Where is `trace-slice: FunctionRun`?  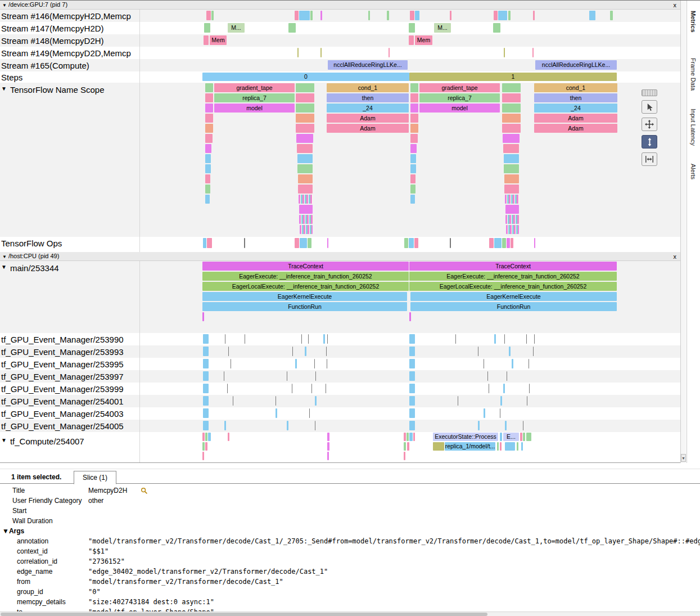
trace-slice: FunctionRun is located at coordinates (514, 307).